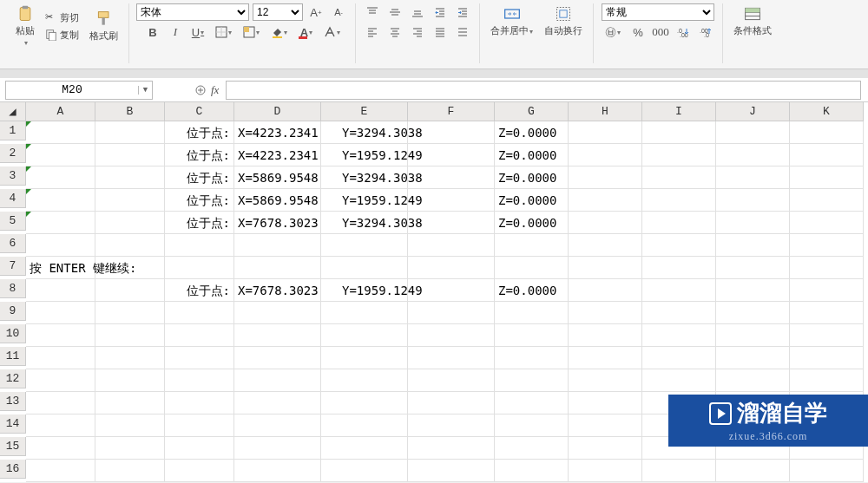  I want to click on cell-H13, so click(606, 403).